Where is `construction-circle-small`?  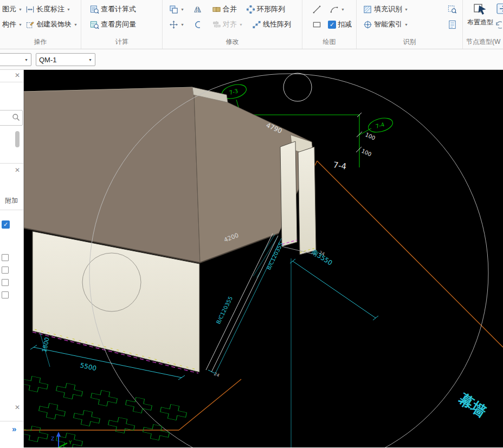 construction-circle-small is located at coordinates (298, 87).